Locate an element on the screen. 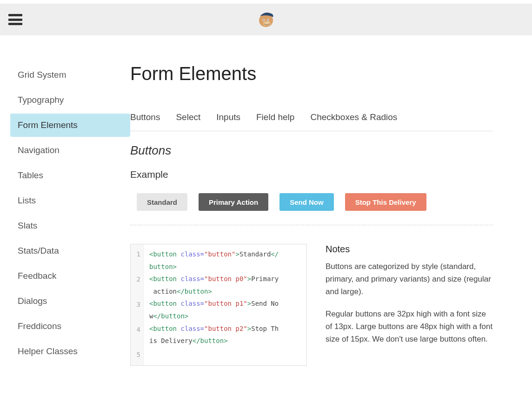 The width and height of the screenshot is (532, 417). example-heading: Example is located at coordinates (312, 175).